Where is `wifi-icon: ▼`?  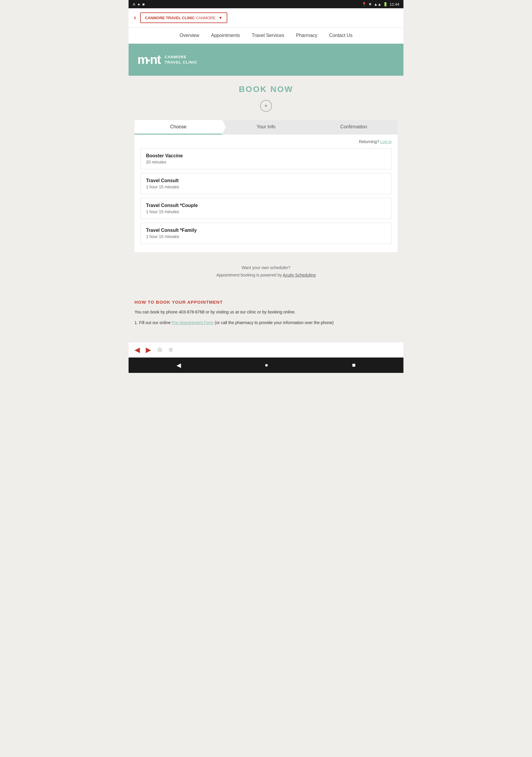
wifi-icon: ▼ is located at coordinates (370, 4).